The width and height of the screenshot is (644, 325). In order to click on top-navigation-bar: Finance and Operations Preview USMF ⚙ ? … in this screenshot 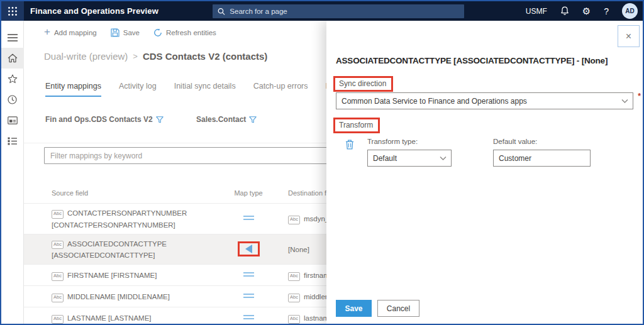, I will do `click(322, 11)`.